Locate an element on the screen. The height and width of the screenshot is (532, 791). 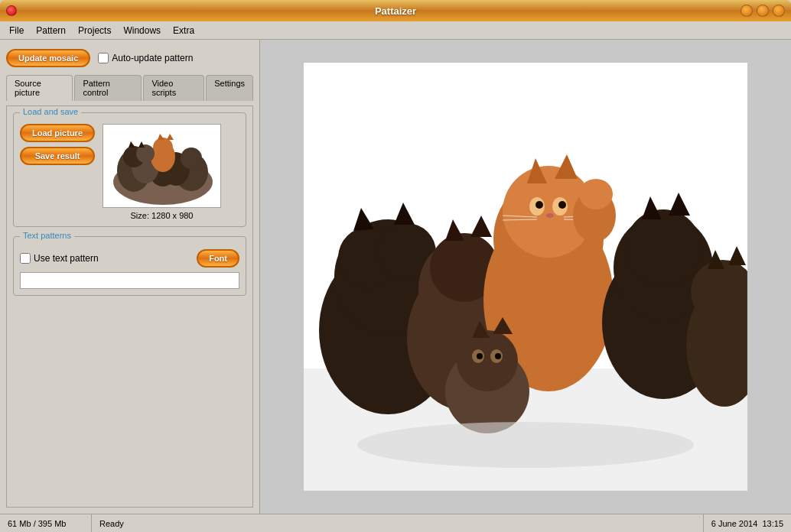
menu-bar: File Pattern Projects Windows Extra is located at coordinates (396, 31).